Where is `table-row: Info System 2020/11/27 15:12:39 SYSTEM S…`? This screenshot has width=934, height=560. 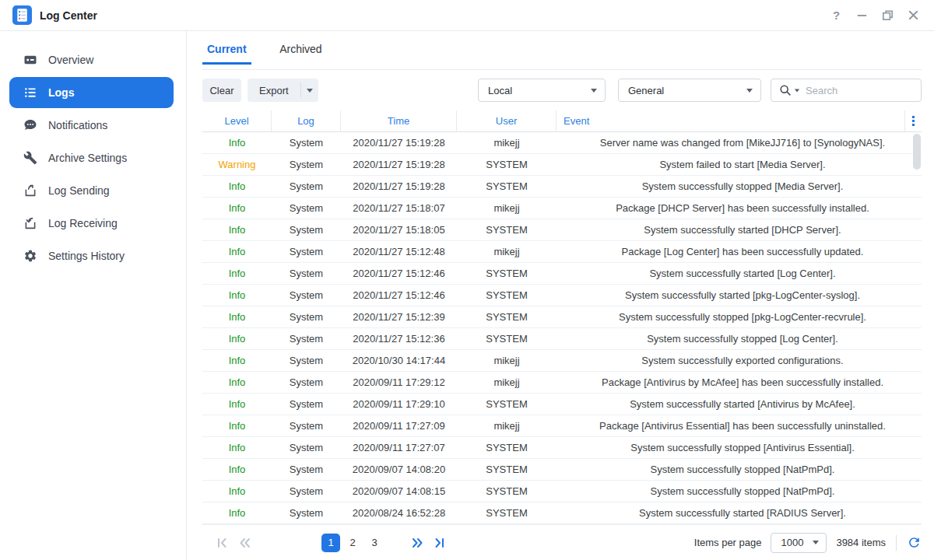 table-row: Info System 2020/11/27 15:12:39 SYSTEM S… is located at coordinates (562, 317).